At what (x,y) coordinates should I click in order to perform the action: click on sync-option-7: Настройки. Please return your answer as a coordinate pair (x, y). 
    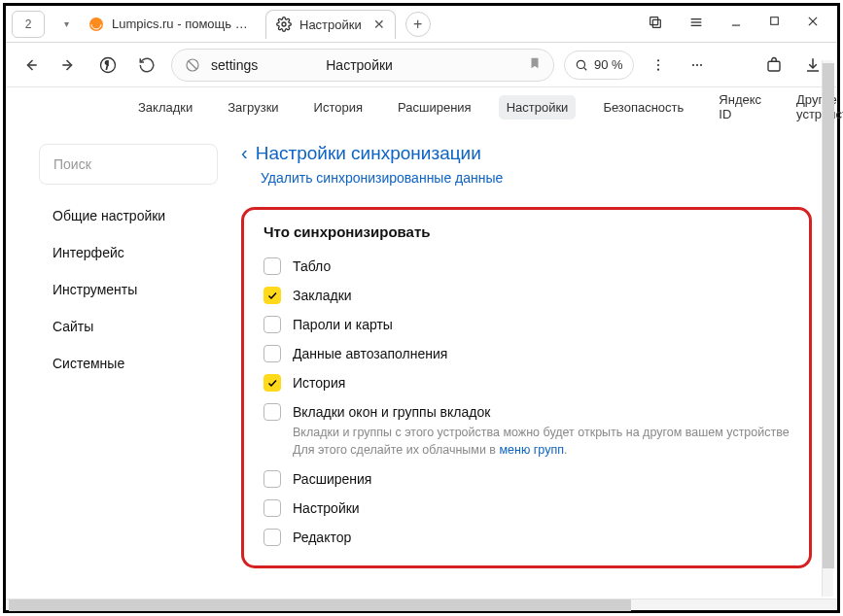
    Looking at the image, I should click on (527, 508).